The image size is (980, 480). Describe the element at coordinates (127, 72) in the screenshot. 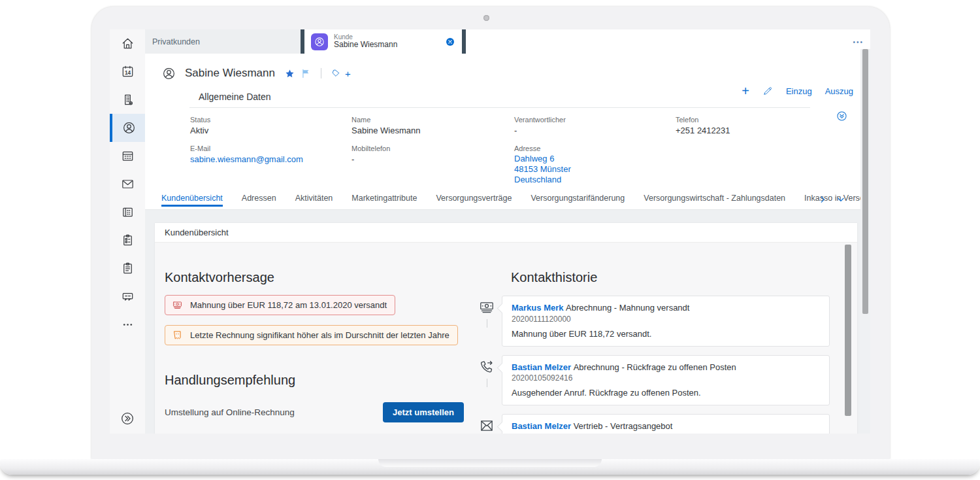

I see `sidebar-item-calendar: 14` at that location.